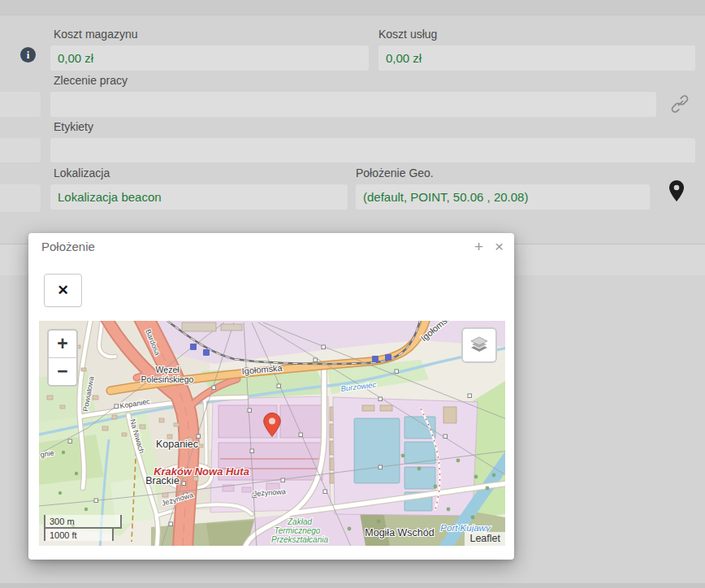  I want to click on zoom-out-button: −, so click(63, 372).